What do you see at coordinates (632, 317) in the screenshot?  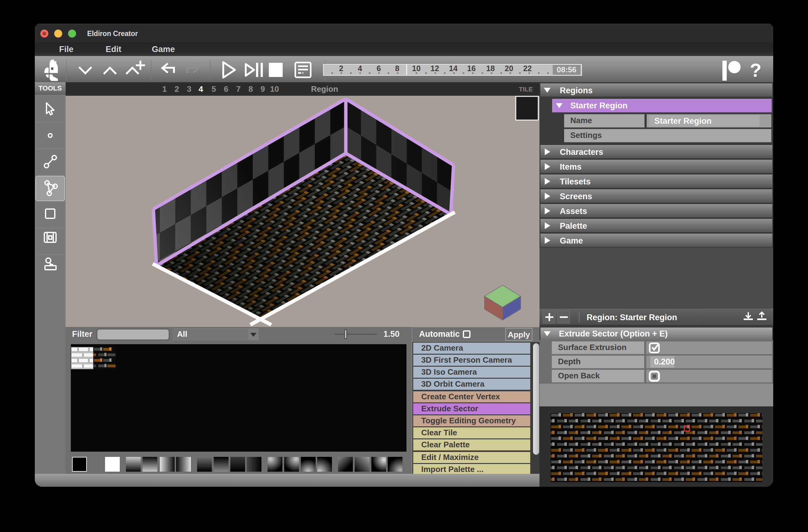 I see `svg-text: Region: Starter Region` at bounding box center [632, 317].